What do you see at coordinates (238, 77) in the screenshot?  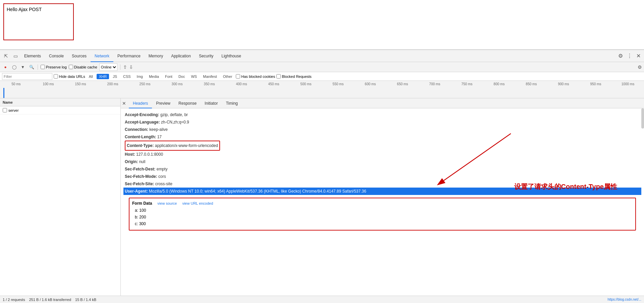 I see `has-blocked-cookies-checkbox` at bounding box center [238, 77].